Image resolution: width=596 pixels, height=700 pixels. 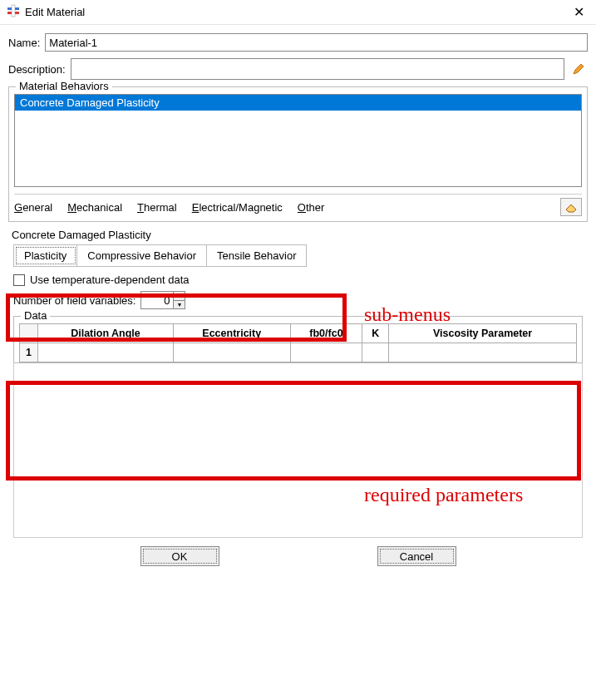 I want to click on edit-description-button, so click(x=579, y=69).